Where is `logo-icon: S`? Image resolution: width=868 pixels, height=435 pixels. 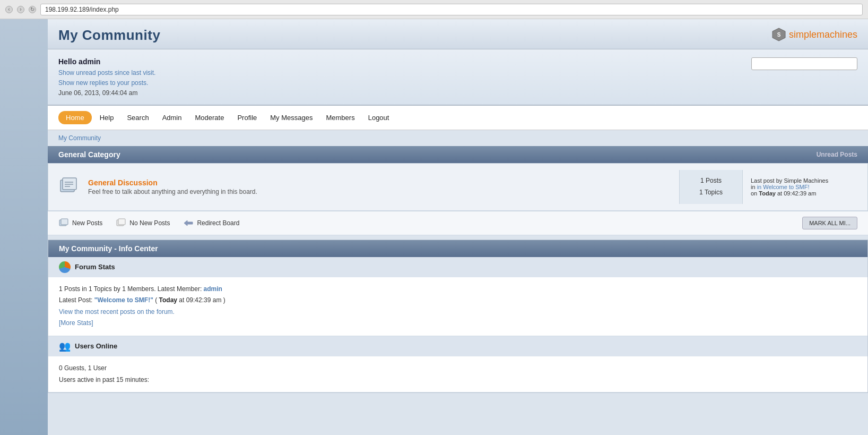 logo-icon: S is located at coordinates (779, 35).